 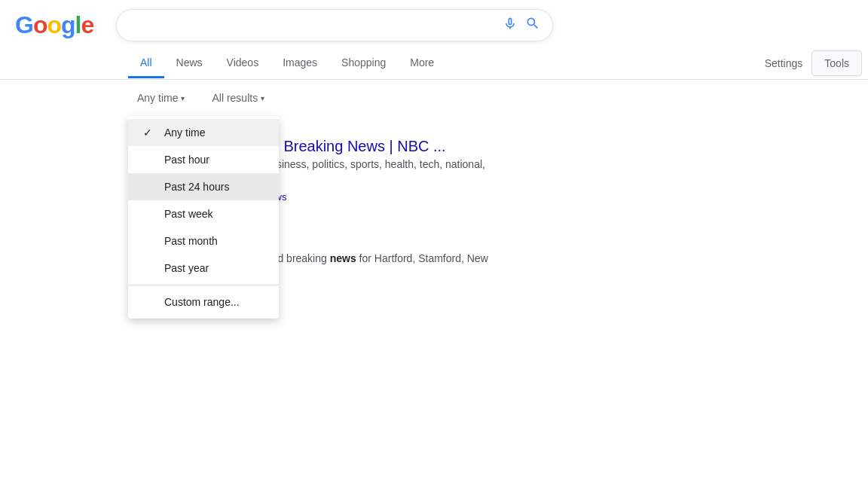 What do you see at coordinates (203, 160) in the screenshot?
I see `dropdown-item-past-hour: Past hour` at bounding box center [203, 160].